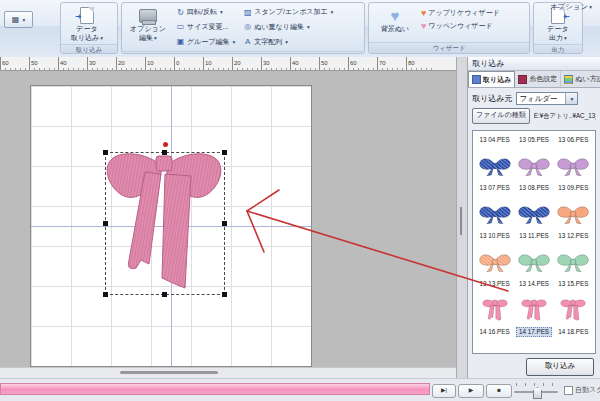 The height and width of the screenshot is (401, 600). Describe the element at coordinates (558, 49) in the screenshot. I see `group-label-output: 出力` at that location.